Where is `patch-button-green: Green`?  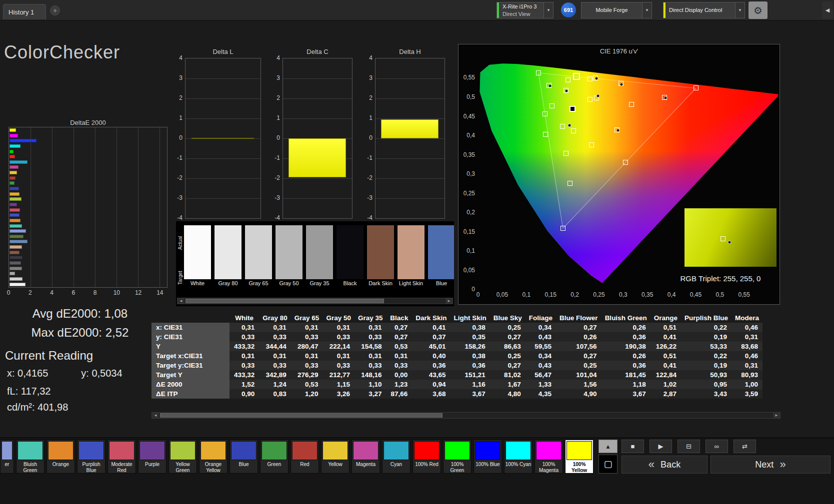
patch-button-green: Green is located at coordinates (274, 457).